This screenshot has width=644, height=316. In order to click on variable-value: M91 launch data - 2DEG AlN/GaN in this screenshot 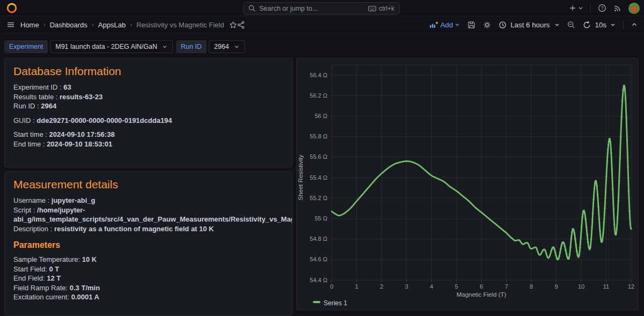, I will do `click(106, 47)`.